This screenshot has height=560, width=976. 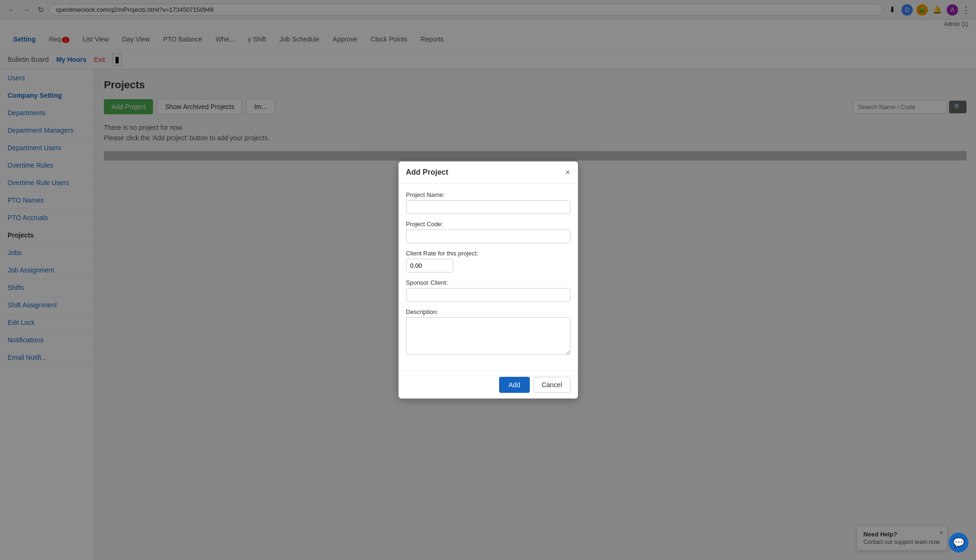 I want to click on modal-close-button: ×, so click(x=568, y=172).